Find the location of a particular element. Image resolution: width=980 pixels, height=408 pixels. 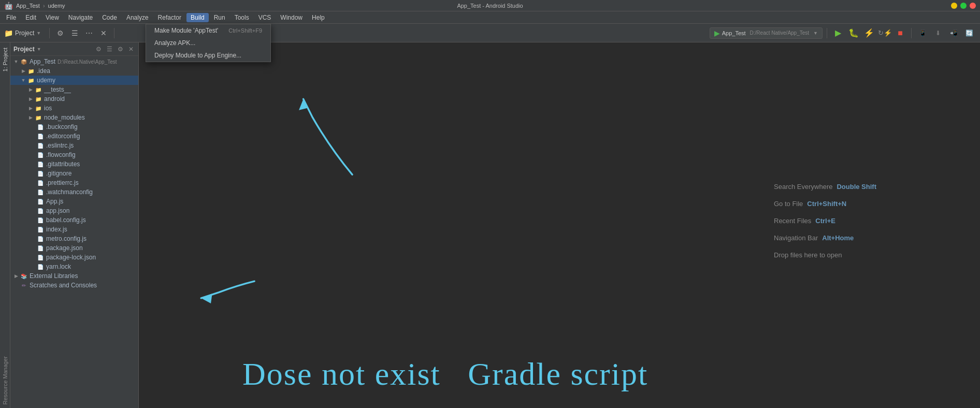

toolbar-close-panel-btn: ✕ is located at coordinates (104, 33).